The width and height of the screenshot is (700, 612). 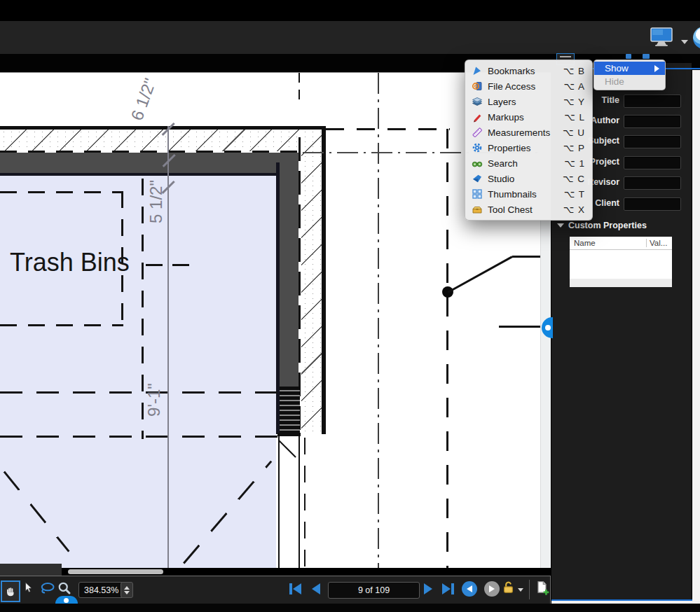 I want to click on wall-top-hatch, so click(x=161, y=140).